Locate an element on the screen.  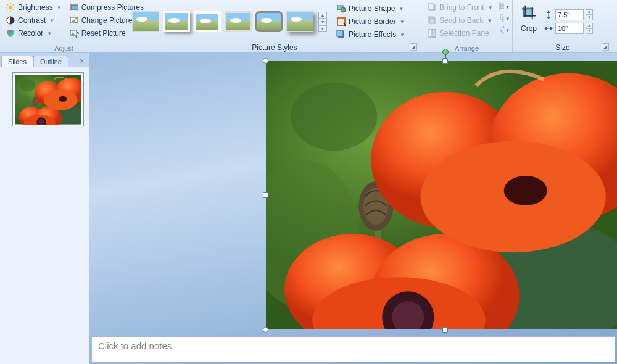
slide-thumb-1: 1 is located at coordinates (44, 99).